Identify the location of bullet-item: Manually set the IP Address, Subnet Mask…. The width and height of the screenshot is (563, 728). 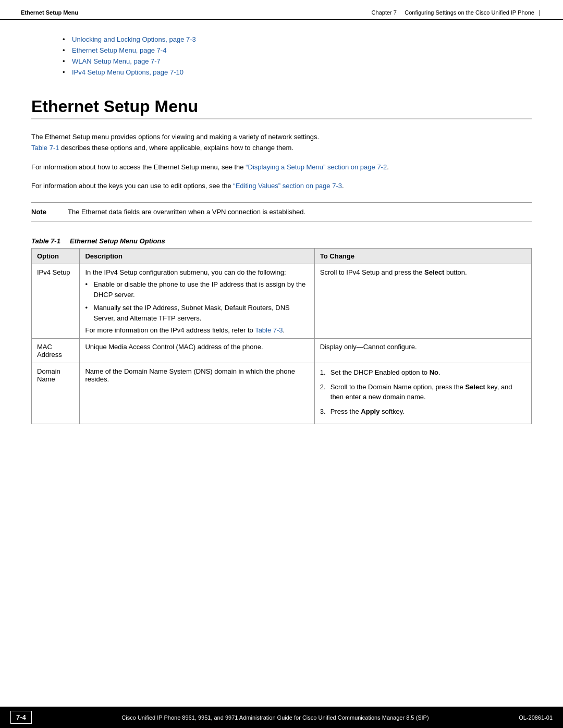
(197, 313).